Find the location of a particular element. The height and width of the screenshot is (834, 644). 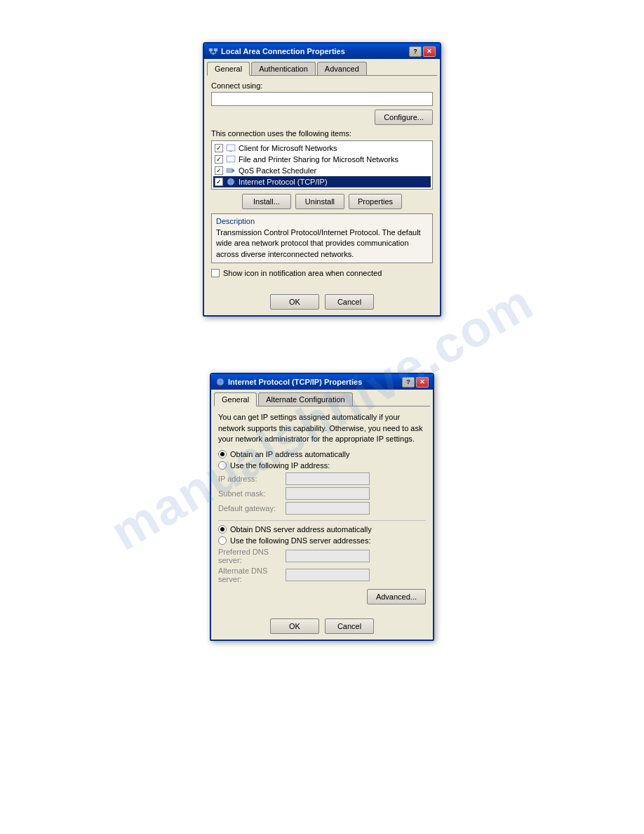

radio-use-dns-input is located at coordinates (222, 541).